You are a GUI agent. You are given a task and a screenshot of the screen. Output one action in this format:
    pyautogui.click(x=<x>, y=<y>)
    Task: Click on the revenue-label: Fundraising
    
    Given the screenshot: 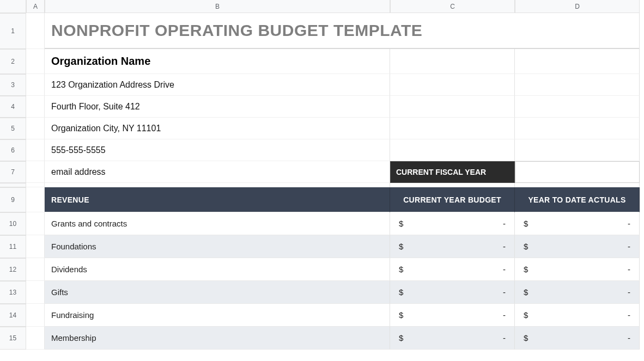 What is the action you would take?
    pyautogui.click(x=217, y=315)
    